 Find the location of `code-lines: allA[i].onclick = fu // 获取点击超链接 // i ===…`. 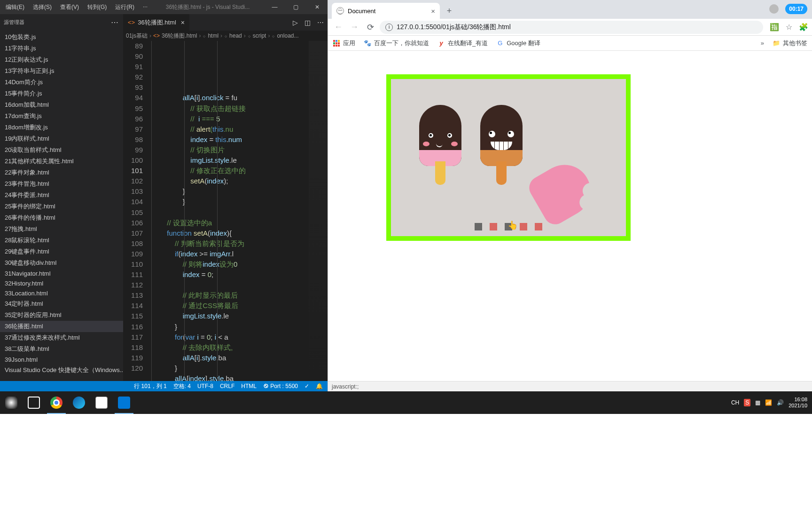

code-lines: allA[i].onclick = fu // 获取点击超链接 // i ===… is located at coordinates (240, 211).